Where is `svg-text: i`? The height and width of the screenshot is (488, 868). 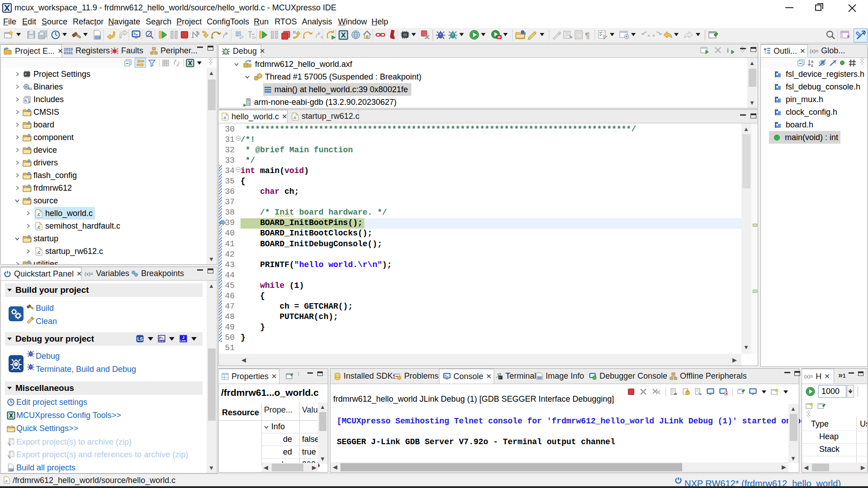
svg-text: i is located at coordinates (728, 51).